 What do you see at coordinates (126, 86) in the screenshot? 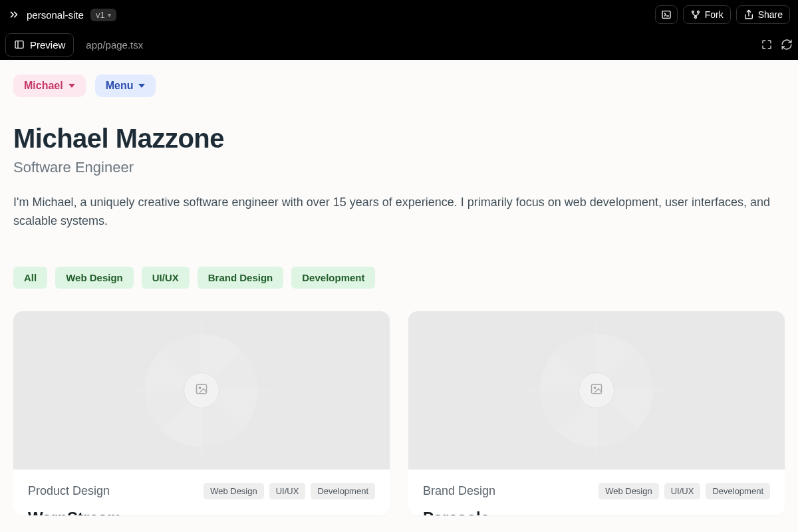
I see `pill-menu: Menu` at bounding box center [126, 86].